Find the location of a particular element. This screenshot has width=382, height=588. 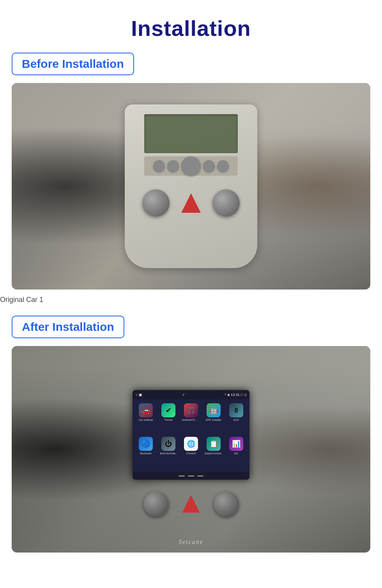

climate-knob-right is located at coordinates (226, 203).